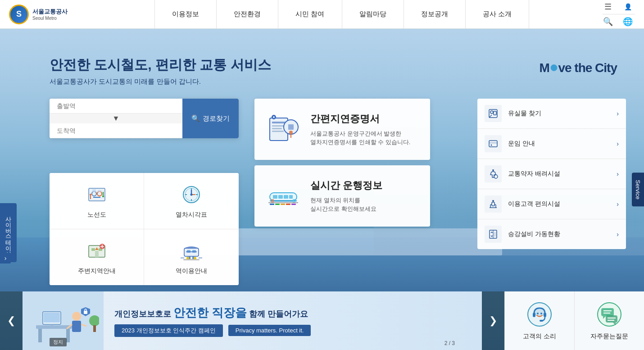 Image resolution: width=644 pixels, height=350 pixels. What do you see at coordinates (116, 118) in the screenshot?
I see `swap-icon: ▼` at bounding box center [116, 118].